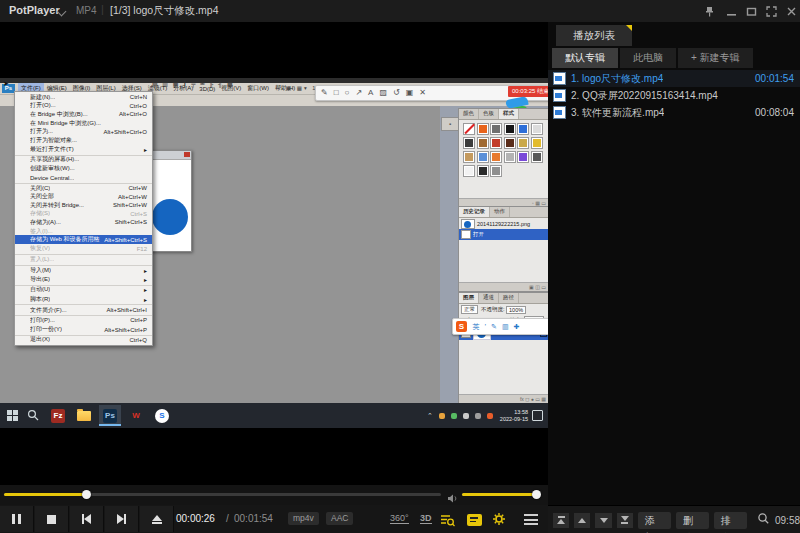 The width and height of the screenshot is (800, 533). Describe the element at coordinates (517, 327) in the screenshot. I see `ime-toolbar-icon: ✚` at that location.